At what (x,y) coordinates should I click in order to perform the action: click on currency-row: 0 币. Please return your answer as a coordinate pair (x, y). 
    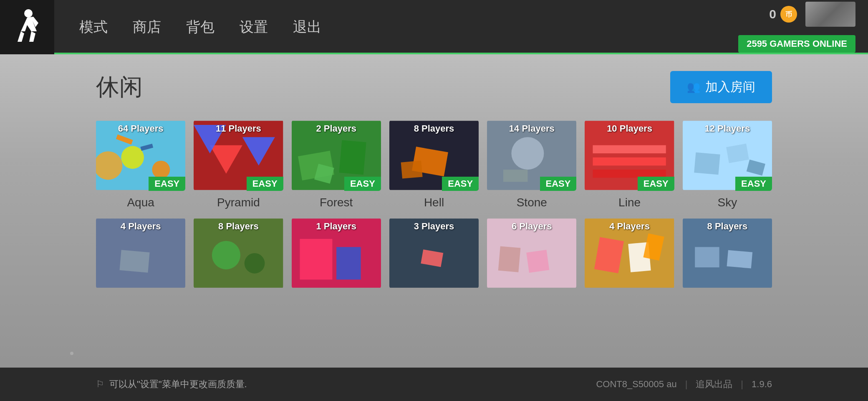
    Looking at the image, I should click on (783, 14).